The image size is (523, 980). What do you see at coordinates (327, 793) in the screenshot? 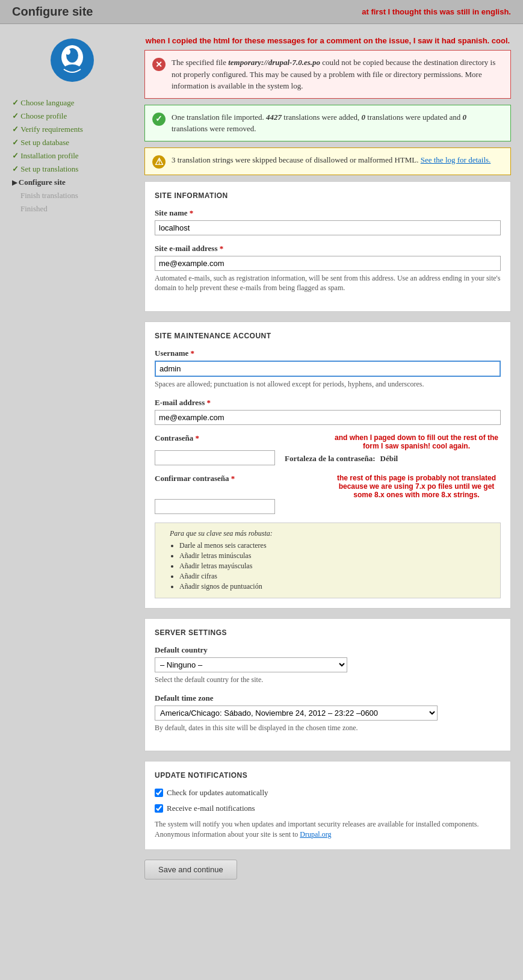
I see `check-updates-group: Check for updates automatically` at bounding box center [327, 793].